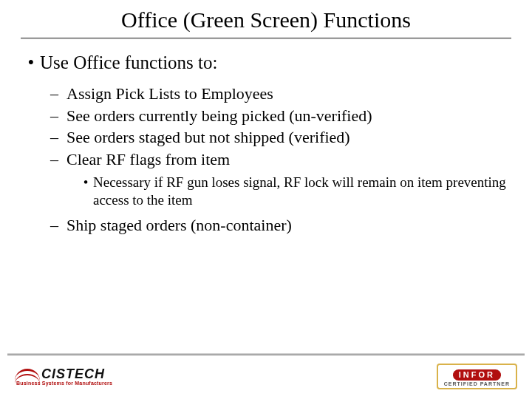  What do you see at coordinates (27, 375) in the screenshot?
I see `swoosh-icon` at bounding box center [27, 375].